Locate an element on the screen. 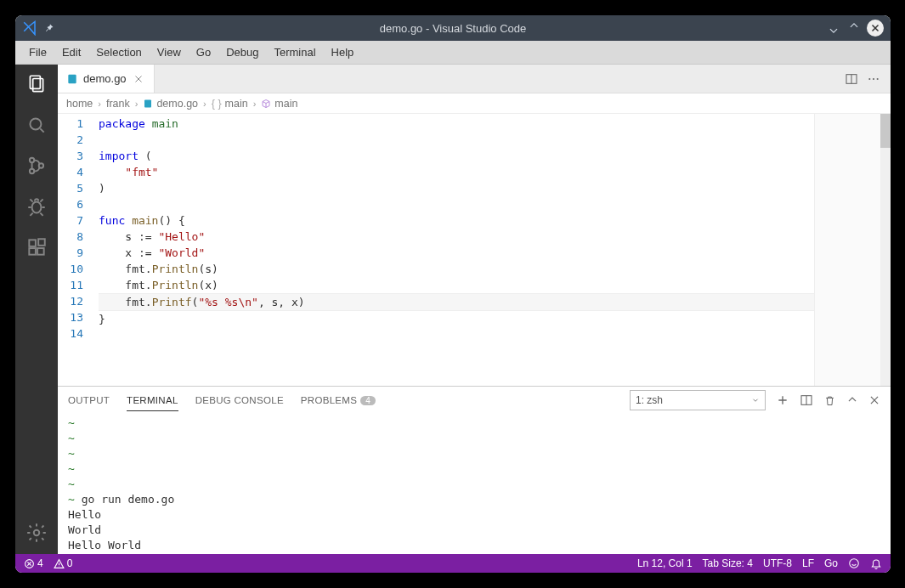  minimap is located at coordinates (852, 250).